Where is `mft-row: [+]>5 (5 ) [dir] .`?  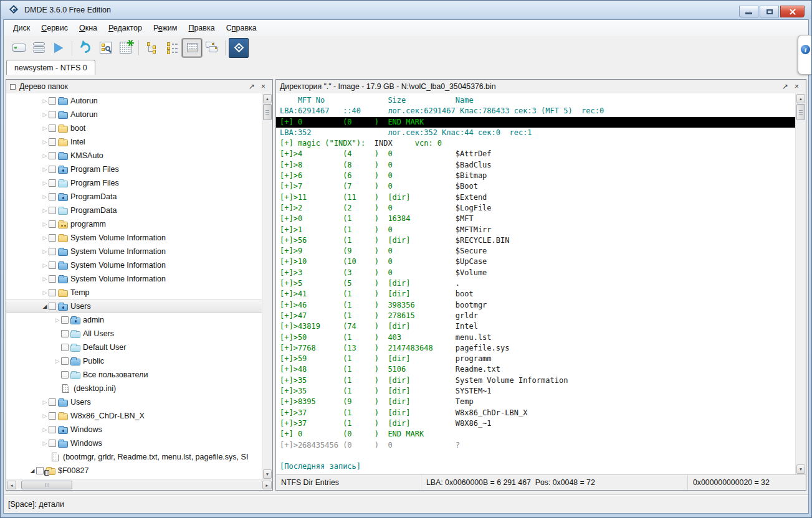 mft-row: [+]>5 (5 ) [dir] . is located at coordinates (537, 284).